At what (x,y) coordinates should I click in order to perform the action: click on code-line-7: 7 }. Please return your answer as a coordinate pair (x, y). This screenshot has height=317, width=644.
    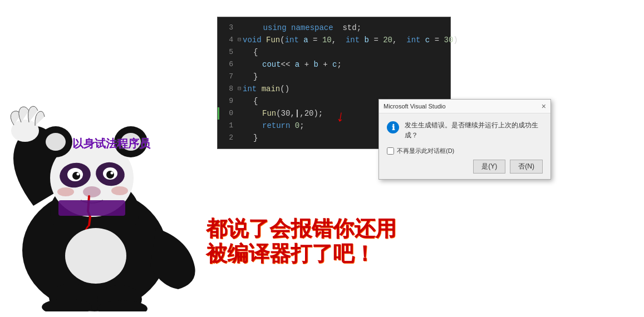
    Looking at the image, I should click on (334, 77).